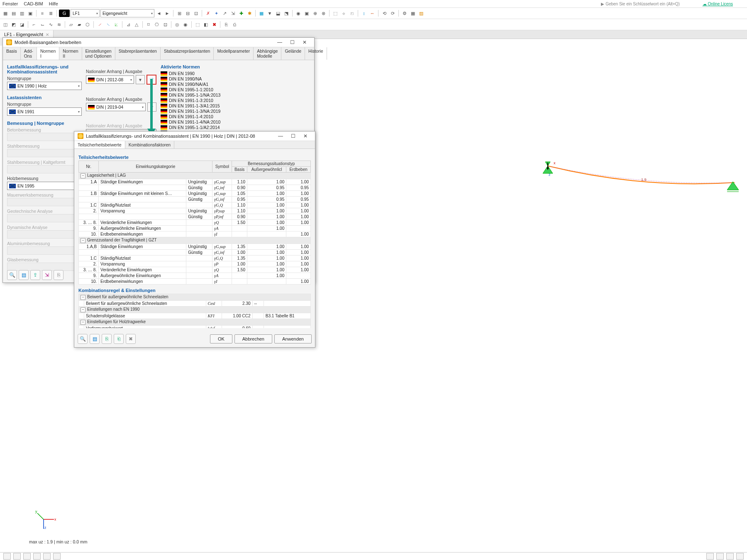 The width and height of the screenshot is (747, 560). Describe the element at coordinates (286, 13) in the screenshot. I see `tb-icon: ⬔` at that location.